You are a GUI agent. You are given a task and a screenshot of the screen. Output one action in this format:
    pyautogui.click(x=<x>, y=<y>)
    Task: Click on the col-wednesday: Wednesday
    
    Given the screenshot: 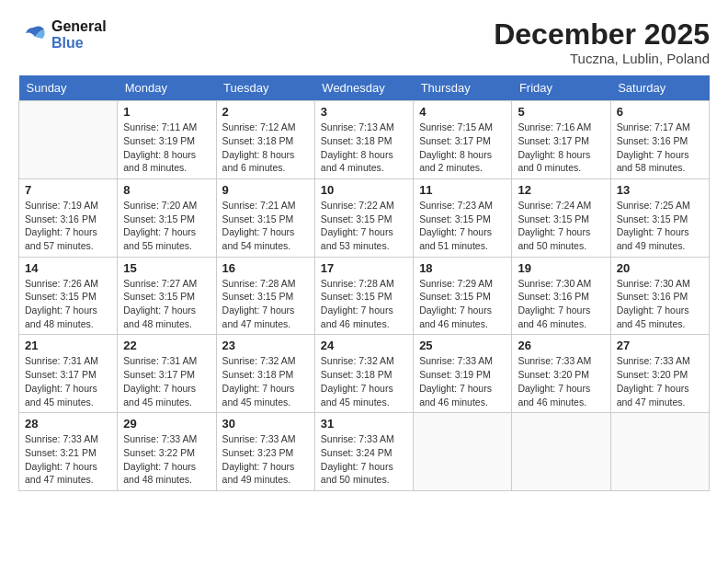 What is the action you would take?
    pyautogui.click(x=364, y=88)
    